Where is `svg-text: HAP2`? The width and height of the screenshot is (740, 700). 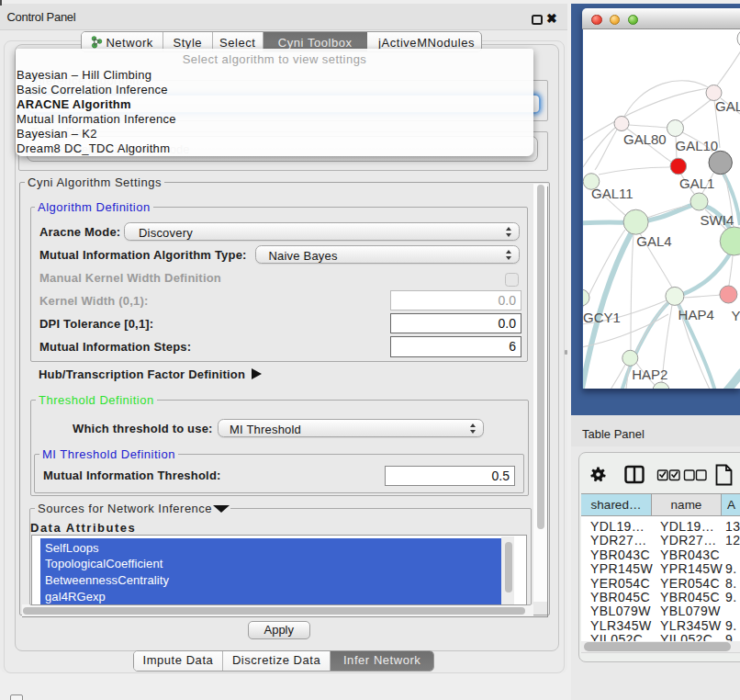 svg-text: HAP2 is located at coordinates (650, 375).